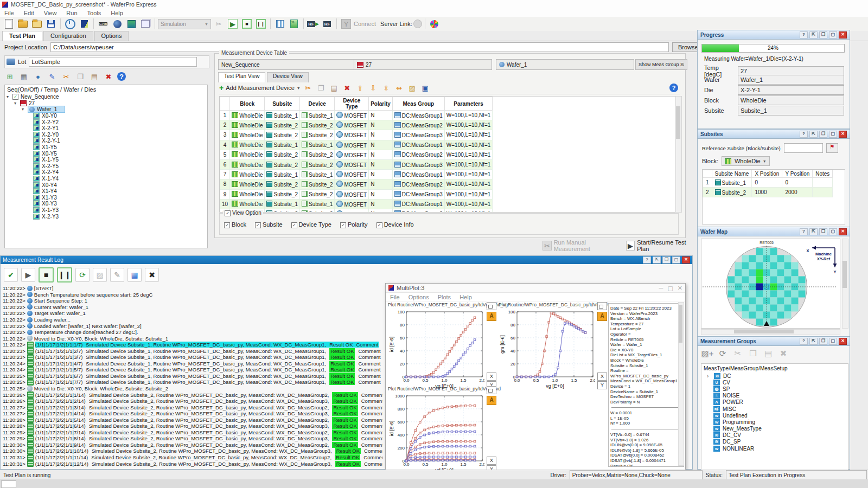 The image size is (868, 488). I want to click on log-entry: 11:20:22>Loaded wafer: [Wafer_1] Next wa…, so click(193, 326).